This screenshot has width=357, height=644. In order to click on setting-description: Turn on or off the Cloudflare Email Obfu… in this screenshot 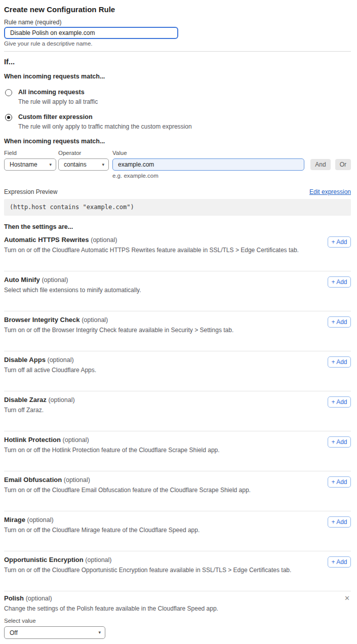, I will do `click(128, 490)`.